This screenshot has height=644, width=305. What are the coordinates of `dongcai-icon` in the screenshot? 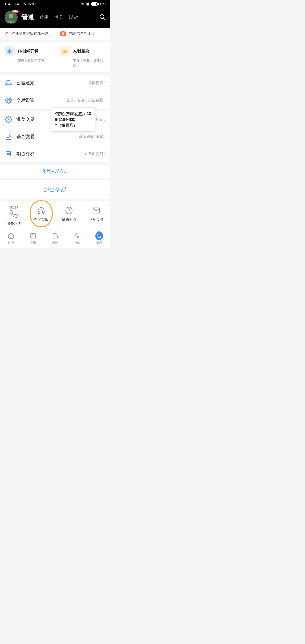 It's located at (65, 51).